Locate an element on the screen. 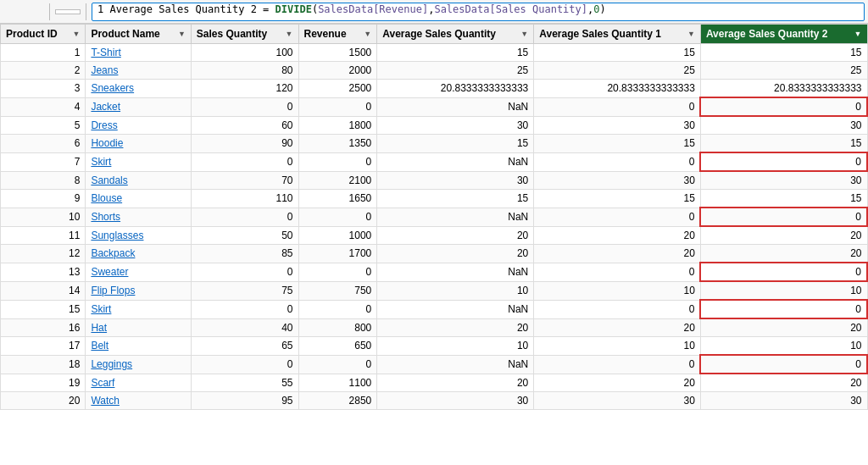  formula-bar: 1 Average Sales Quantity 2 = DIVIDE(Sale… is located at coordinates (434, 12).